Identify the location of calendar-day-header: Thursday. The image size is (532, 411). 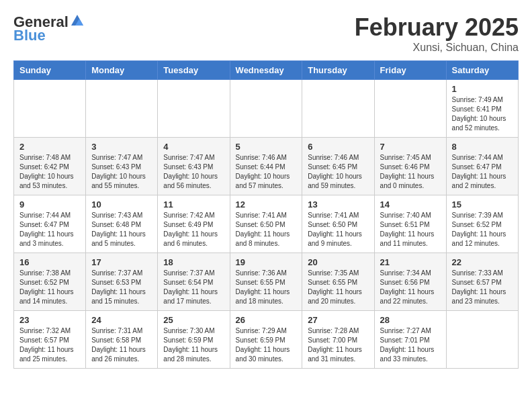
(339, 71).